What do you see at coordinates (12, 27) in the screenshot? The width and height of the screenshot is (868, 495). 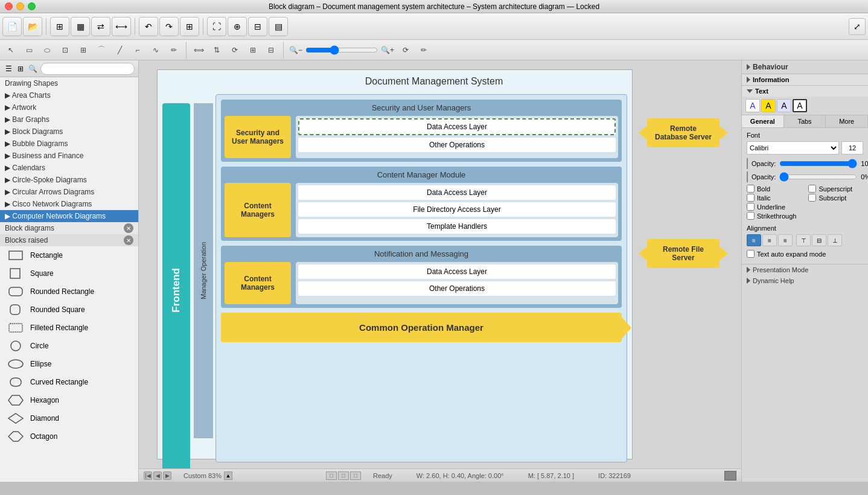 I see `new-button: 📄` at bounding box center [12, 27].